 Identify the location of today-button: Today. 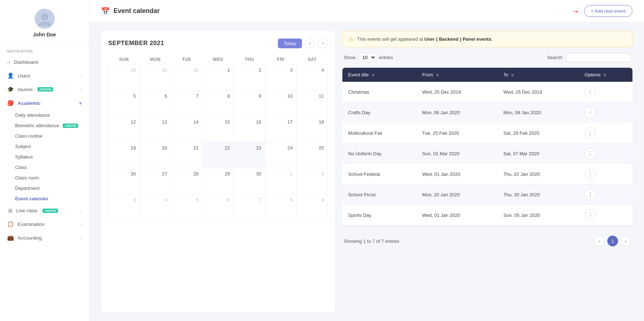
(290, 43).